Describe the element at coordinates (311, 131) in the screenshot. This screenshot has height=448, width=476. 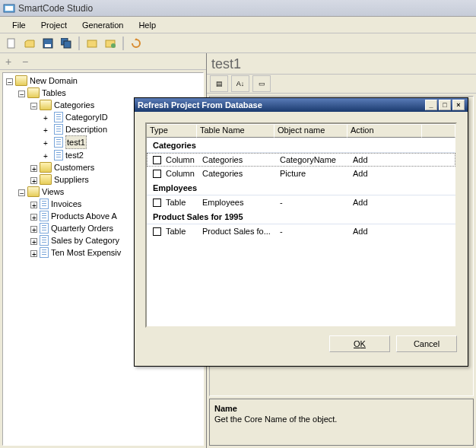
I see `header-object: Object name` at that location.